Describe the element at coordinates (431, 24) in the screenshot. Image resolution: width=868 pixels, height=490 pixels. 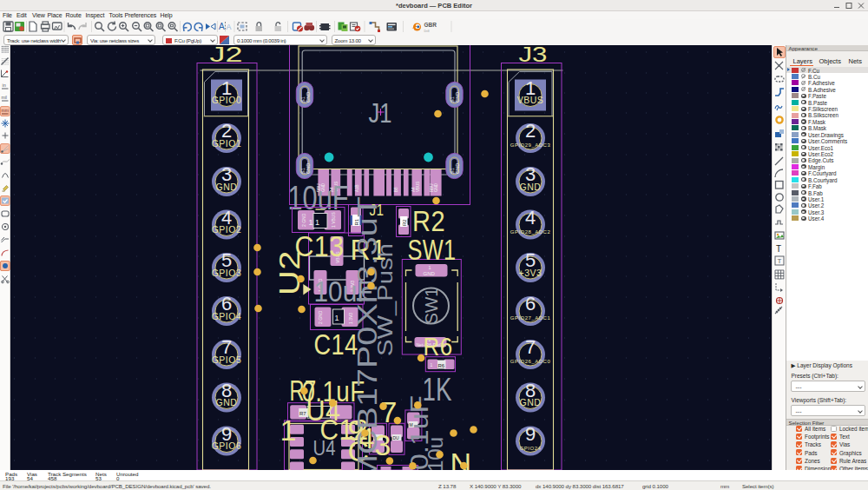
I see `svg-text: GBR` at that location.